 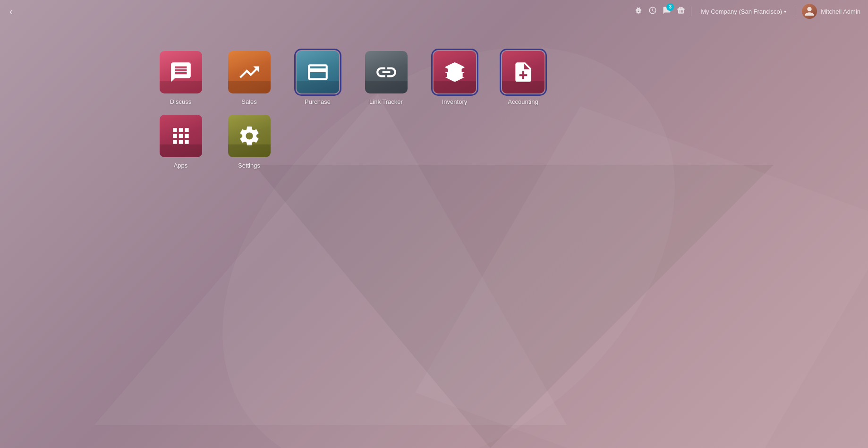 I want to click on chat-badge: 3, so click(x=670, y=7).